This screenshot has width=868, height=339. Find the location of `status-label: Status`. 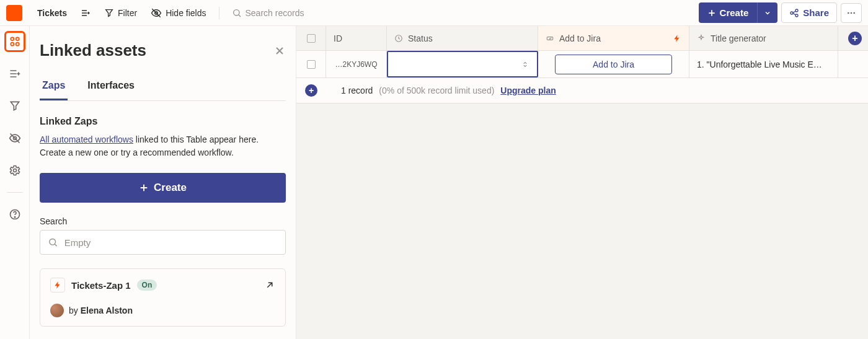

status-label: Status is located at coordinates (420, 38).